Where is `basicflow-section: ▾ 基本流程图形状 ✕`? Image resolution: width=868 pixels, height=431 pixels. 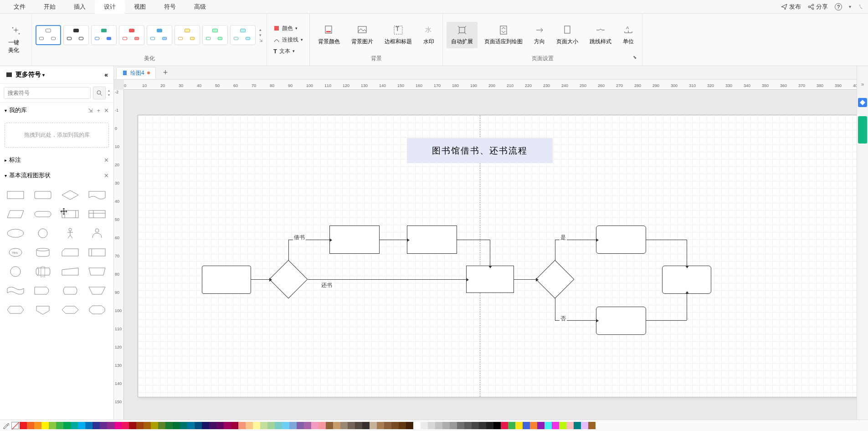
basicflow-section: ▾ 基本流程图形状 ✕ is located at coordinates (56, 175).